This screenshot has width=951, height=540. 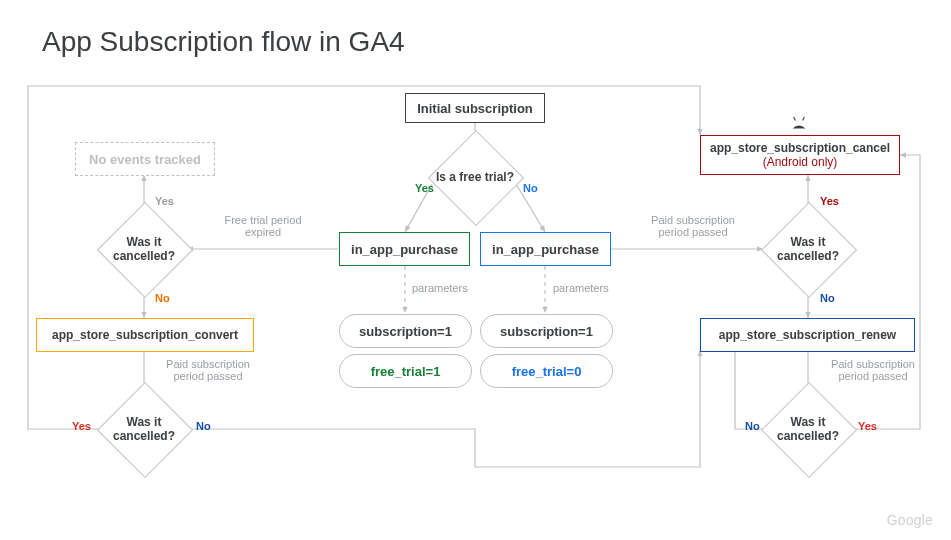 I want to click on node-initial-subscription: Initial subscription, so click(x=475, y=108).